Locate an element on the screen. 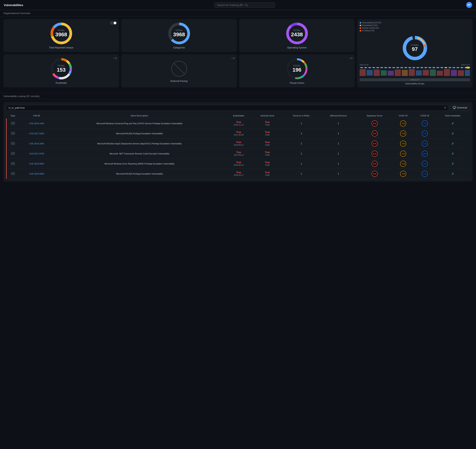  cell-description: Microsoft .NET Framework Remote Code Exe… is located at coordinates (139, 154).